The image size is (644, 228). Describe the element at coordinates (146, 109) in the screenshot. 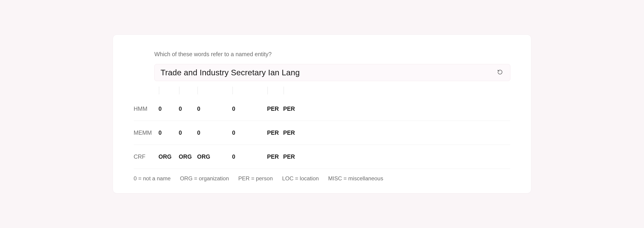

I see `model-name: HMM` at that location.